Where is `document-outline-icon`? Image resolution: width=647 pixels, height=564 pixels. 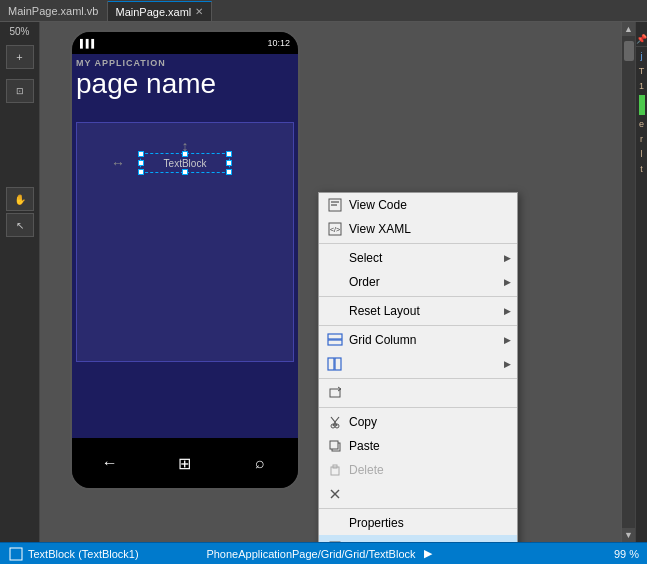
document-outline-icon is located at coordinates (335, 523).